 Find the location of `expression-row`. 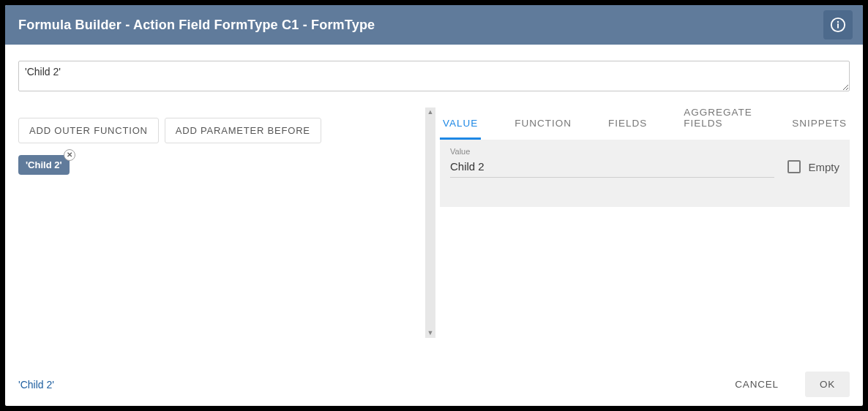

expression-row is located at coordinates (434, 75).